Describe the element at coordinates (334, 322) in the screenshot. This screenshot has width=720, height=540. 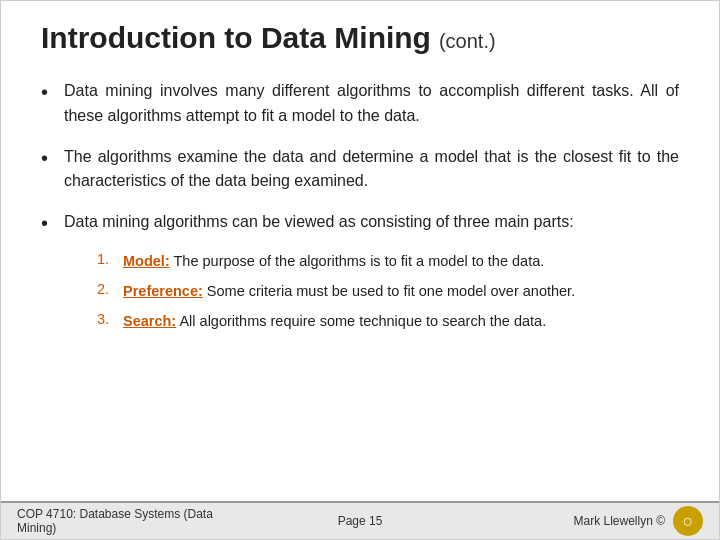
I see `num-text-3: Search: All algorithms require some tech…` at that location.